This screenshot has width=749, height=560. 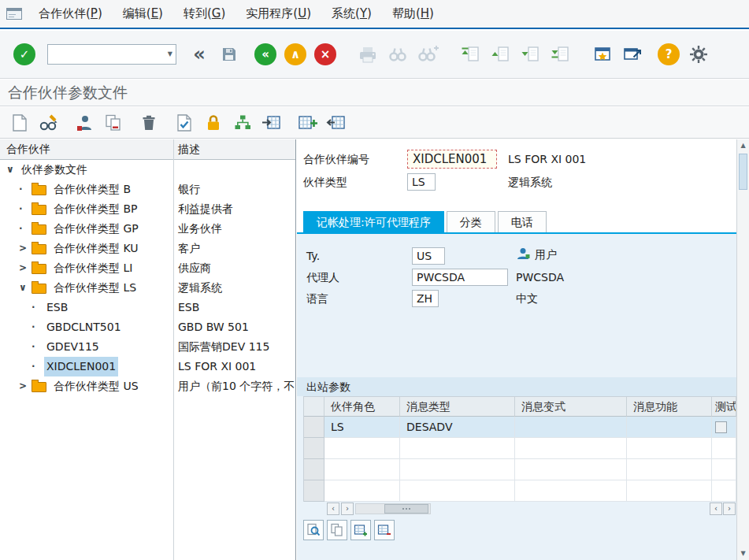 I want to click on delete-icon, so click(x=149, y=123).